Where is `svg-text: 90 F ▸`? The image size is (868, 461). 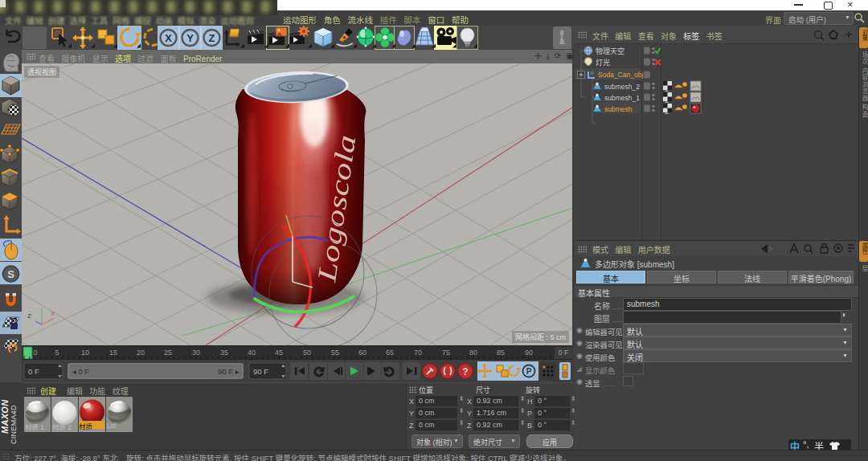 svg-text: 90 F ▸ is located at coordinates (228, 371).